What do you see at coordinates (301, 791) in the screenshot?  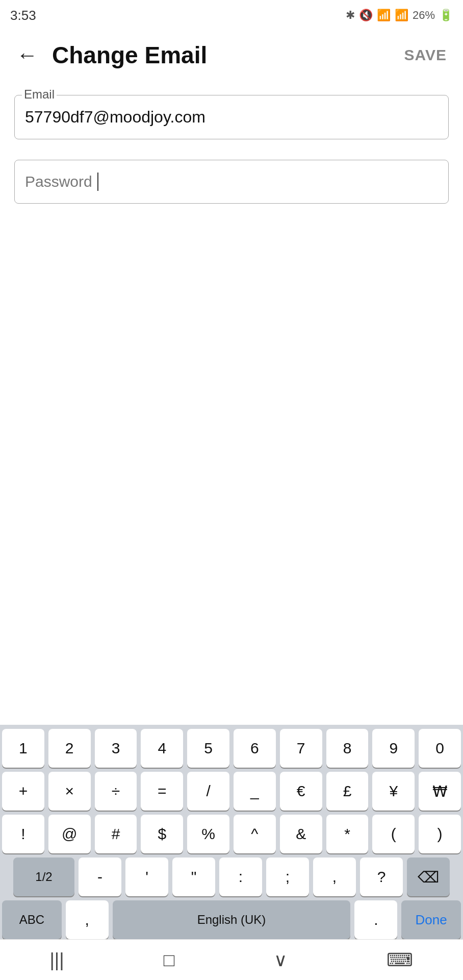 I see `key-euro: €` at bounding box center [301, 791].